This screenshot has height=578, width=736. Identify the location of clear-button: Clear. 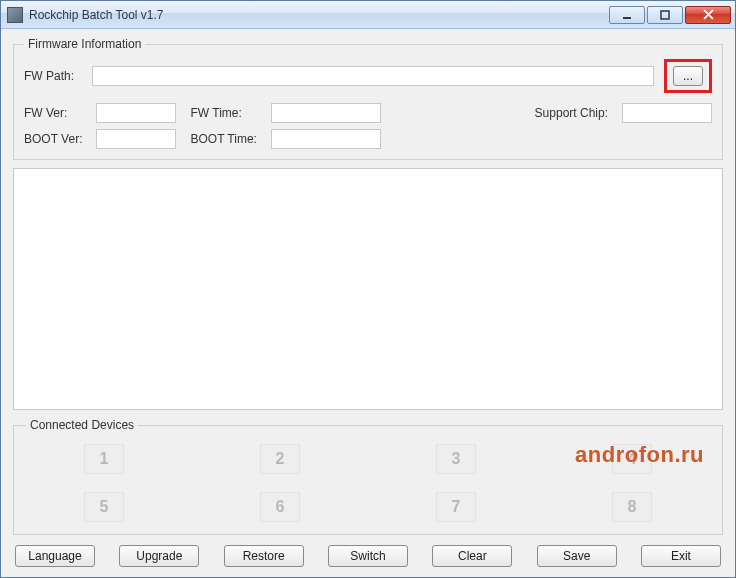
(472, 556).